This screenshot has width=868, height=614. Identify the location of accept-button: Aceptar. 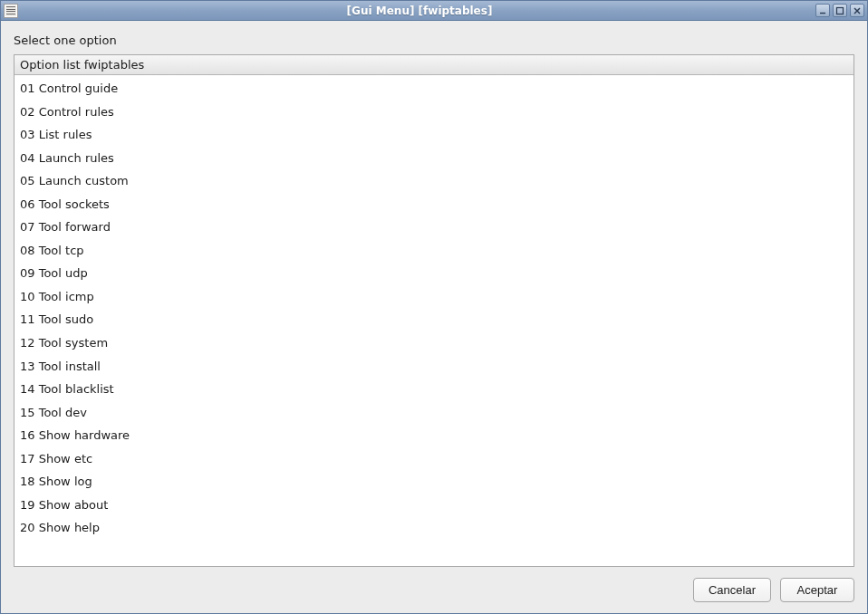
(817, 590).